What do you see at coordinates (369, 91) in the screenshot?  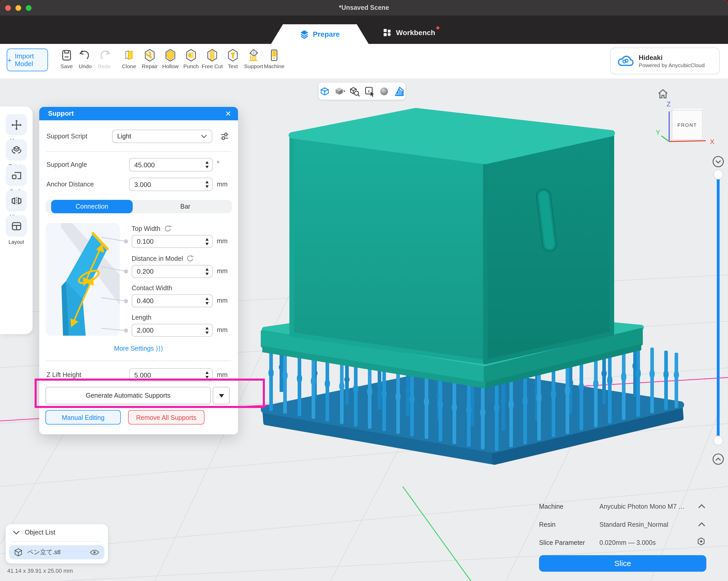 I see `model-info-icon` at bounding box center [369, 91].